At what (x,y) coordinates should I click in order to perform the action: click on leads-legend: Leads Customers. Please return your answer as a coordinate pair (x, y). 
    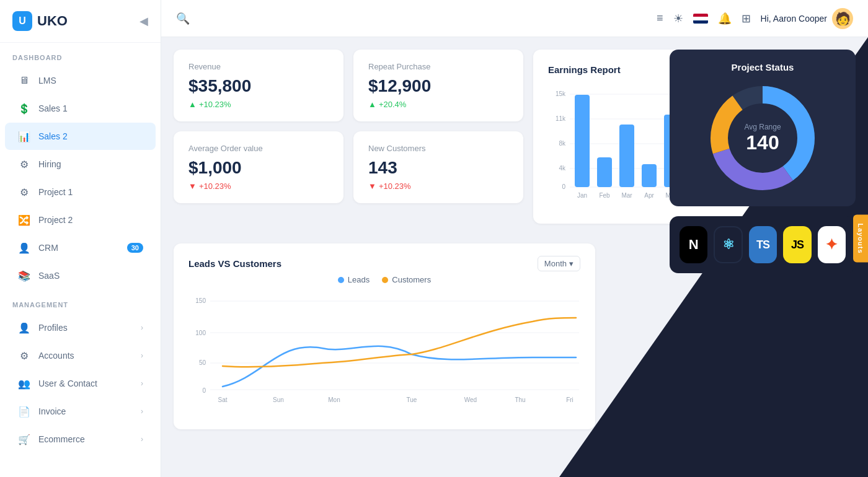
    Looking at the image, I should click on (384, 280).